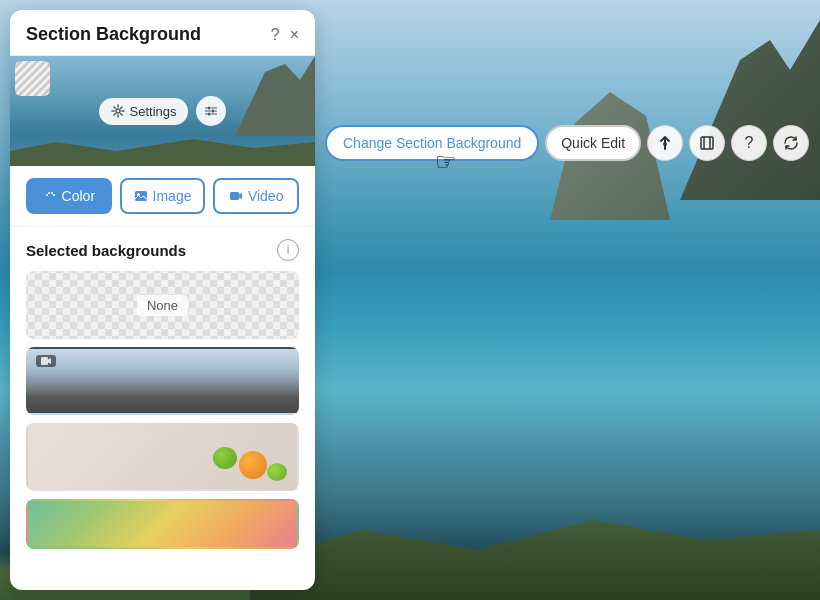 The image size is (820, 600). What do you see at coordinates (276, 35) in the screenshot?
I see `help-button: ?` at bounding box center [276, 35].